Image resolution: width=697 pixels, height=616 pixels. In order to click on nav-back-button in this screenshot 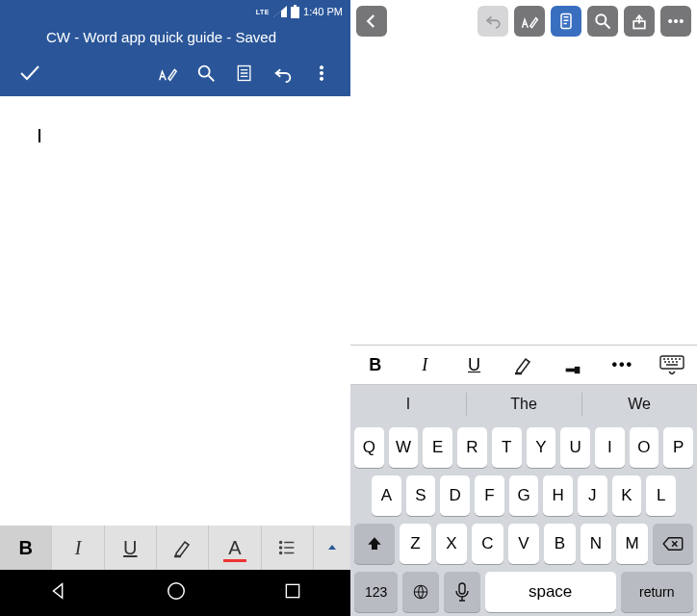, I will do `click(59, 593)`.